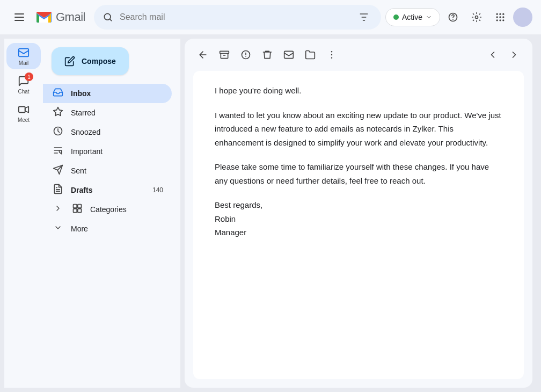  I want to click on back-button, so click(203, 55).